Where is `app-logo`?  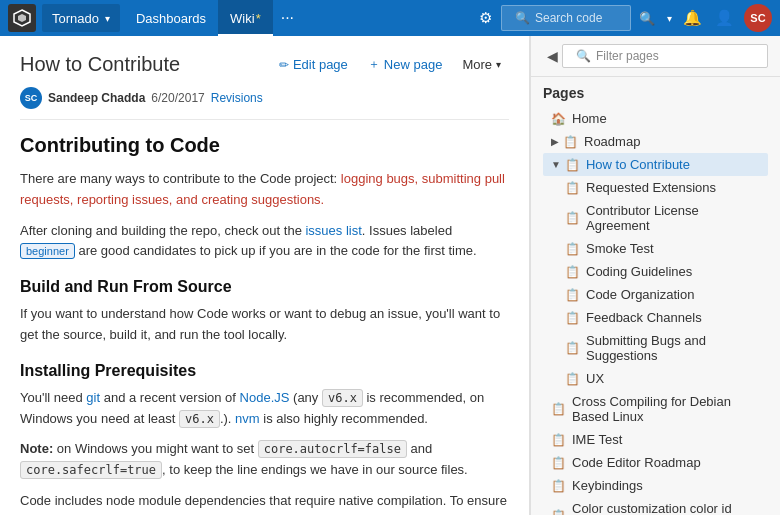 app-logo is located at coordinates (22, 18).